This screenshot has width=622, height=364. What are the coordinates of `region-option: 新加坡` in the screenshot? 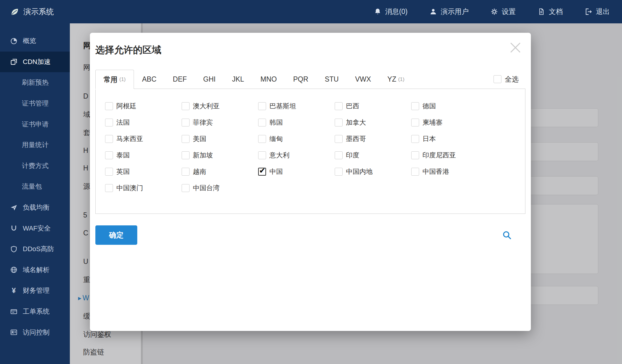 It's located at (220, 155).